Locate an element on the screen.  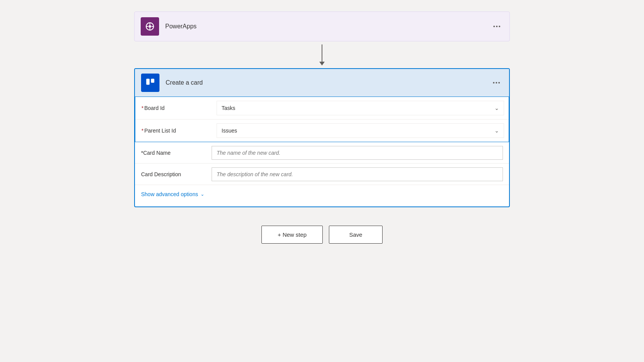
board-id-dropdown: Tasks ⌄ is located at coordinates (360, 108).